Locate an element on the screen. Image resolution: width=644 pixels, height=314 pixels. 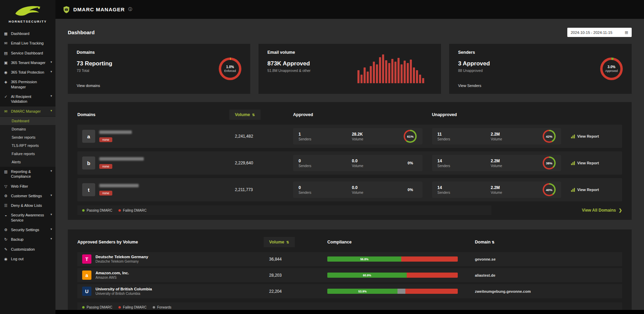
approved-cell: 0 Senders 0.0 Volume 0% is located at coordinates (358, 163).